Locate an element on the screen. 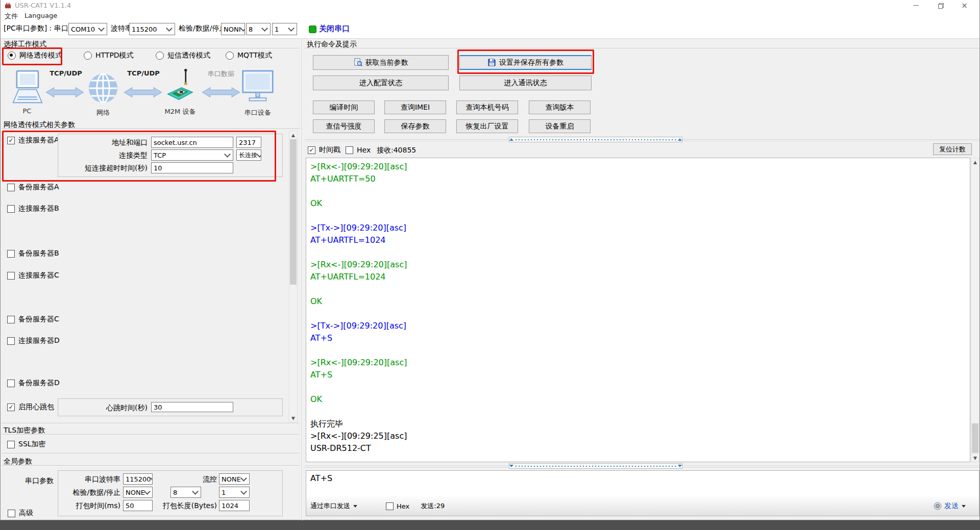 The image size is (980, 530). cmd-button: 查询版本 is located at coordinates (559, 107).